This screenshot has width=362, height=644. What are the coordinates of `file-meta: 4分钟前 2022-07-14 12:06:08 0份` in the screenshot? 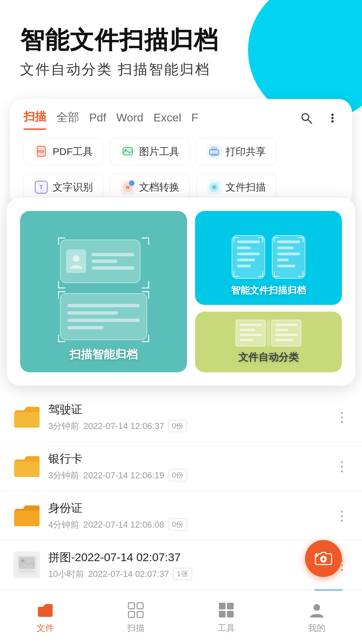 It's located at (188, 525).